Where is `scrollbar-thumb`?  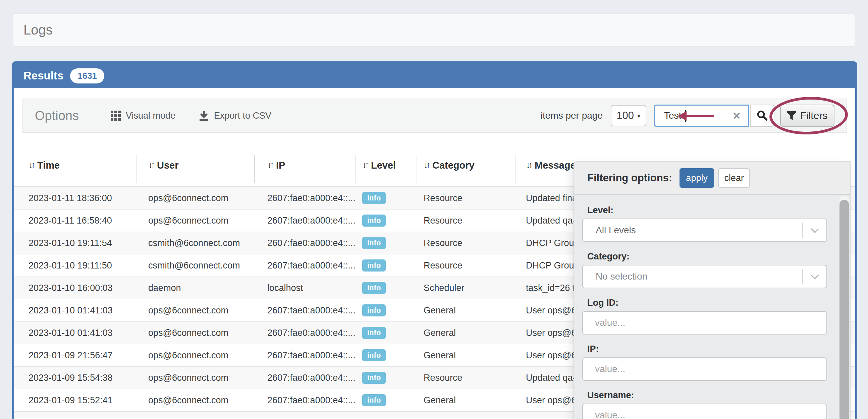 scrollbar-thumb is located at coordinates (844, 309).